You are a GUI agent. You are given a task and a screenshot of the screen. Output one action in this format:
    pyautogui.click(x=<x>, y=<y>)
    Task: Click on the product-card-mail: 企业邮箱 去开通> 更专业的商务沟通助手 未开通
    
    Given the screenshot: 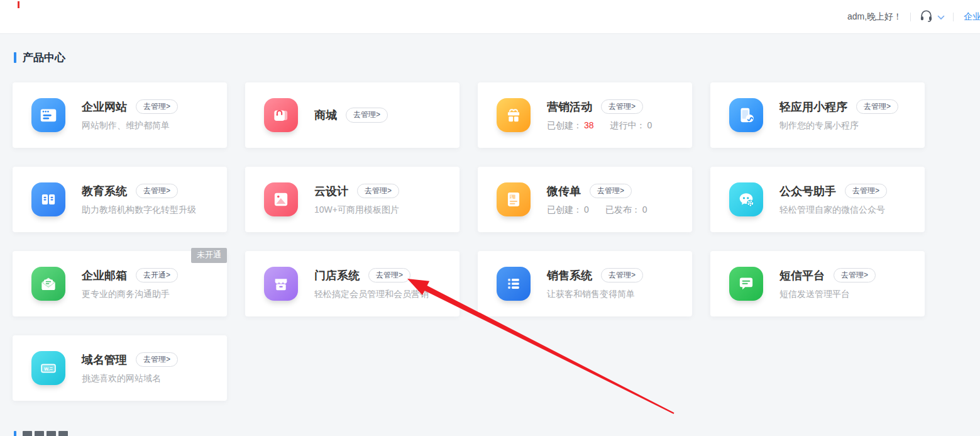 What is the action you would take?
    pyautogui.click(x=119, y=284)
    